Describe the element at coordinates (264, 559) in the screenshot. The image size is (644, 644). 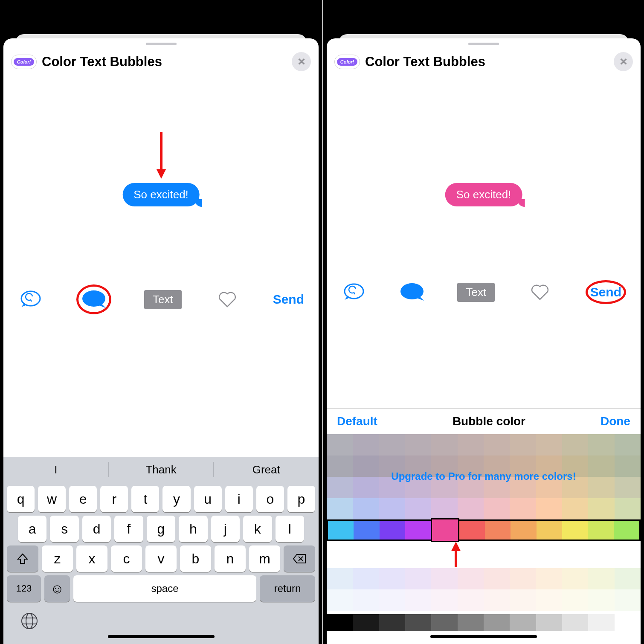
I see `key-m: m` at that location.